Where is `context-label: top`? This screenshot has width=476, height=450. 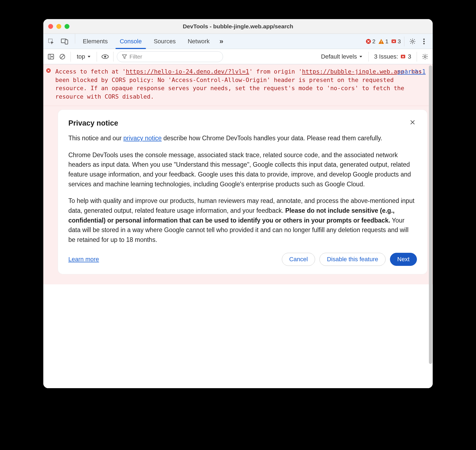 context-label: top is located at coordinates (81, 57).